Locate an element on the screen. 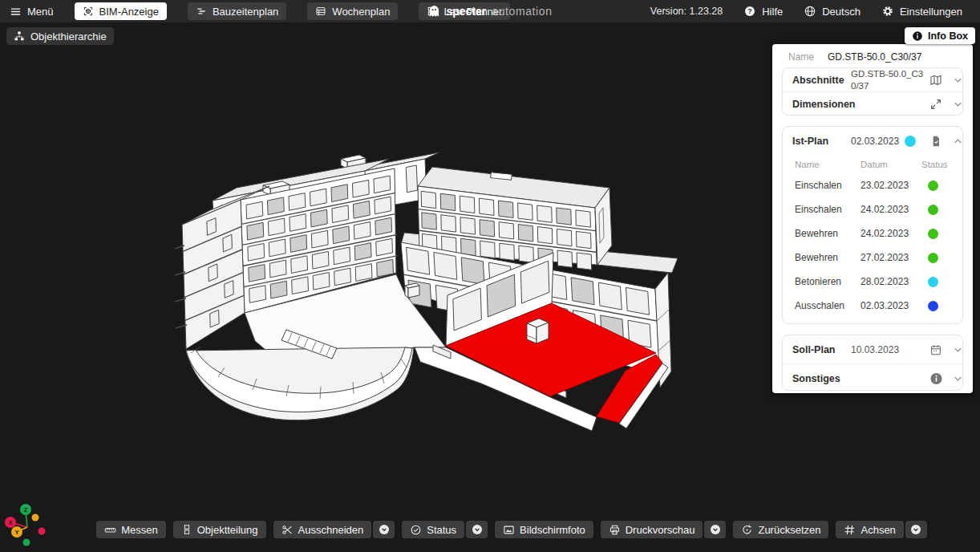 Image resolution: width=980 pixels, height=552 pixels. document-check-icon is located at coordinates (936, 141).